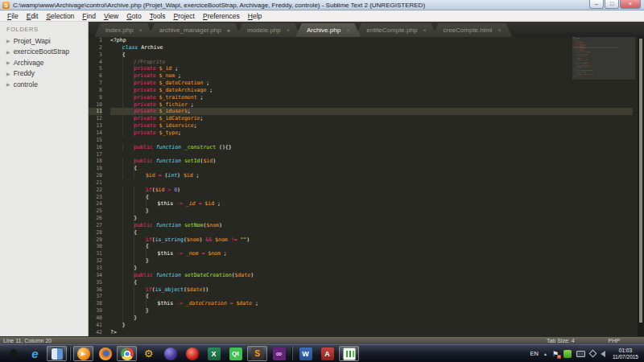  Describe the element at coordinates (95, 90) in the screenshot. I see `line-number: 8` at that location.